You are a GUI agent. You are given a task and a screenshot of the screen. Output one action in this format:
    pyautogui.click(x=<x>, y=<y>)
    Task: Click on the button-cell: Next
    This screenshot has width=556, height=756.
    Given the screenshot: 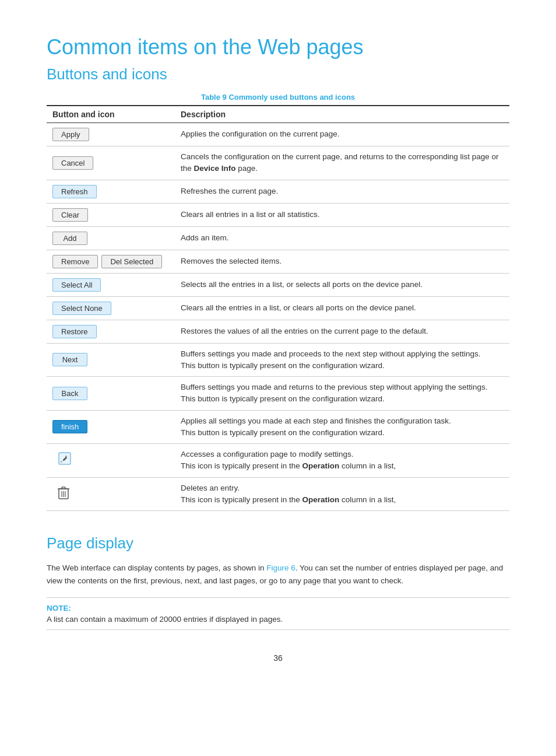 What is the action you would take?
    pyautogui.click(x=111, y=360)
    